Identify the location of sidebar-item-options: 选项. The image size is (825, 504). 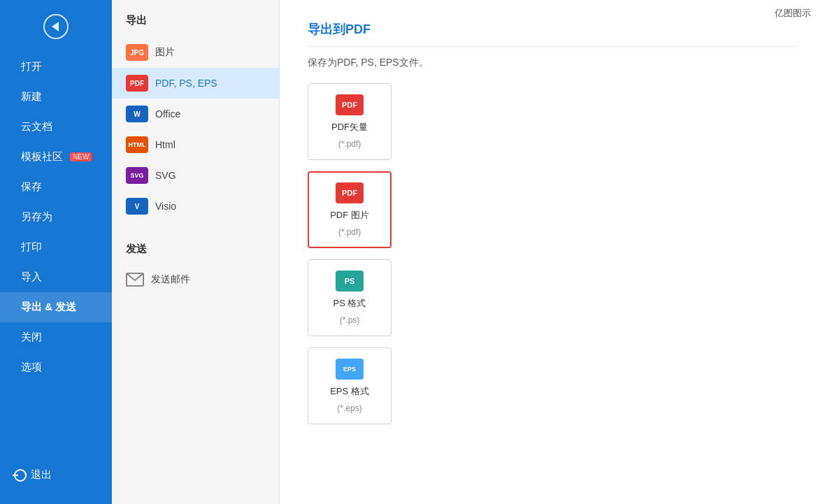
(56, 368).